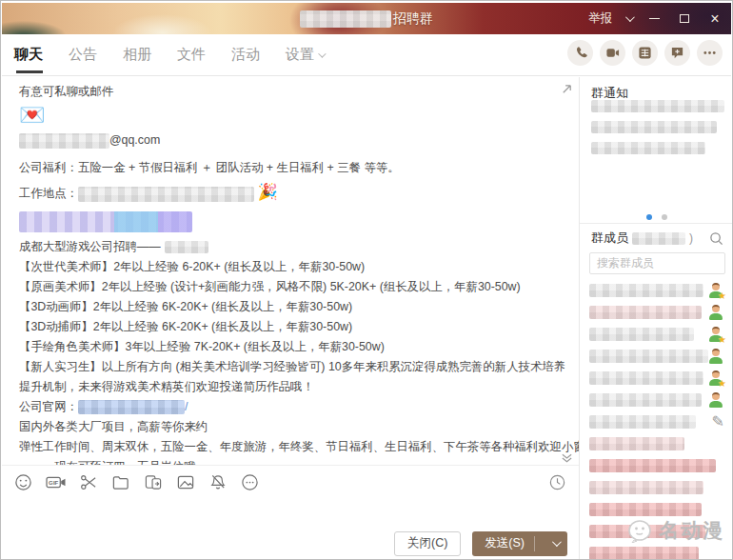 The image size is (733, 560). What do you see at coordinates (366, 19) in the screenshot?
I see `window-title: 招聘群` at bounding box center [366, 19].